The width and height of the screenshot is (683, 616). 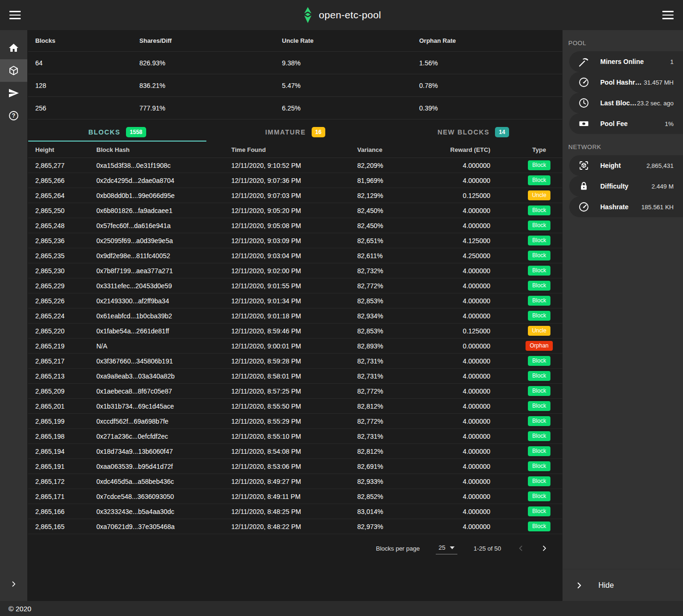 I want to click on stats-cell: 1.56%, so click(x=487, y=63).